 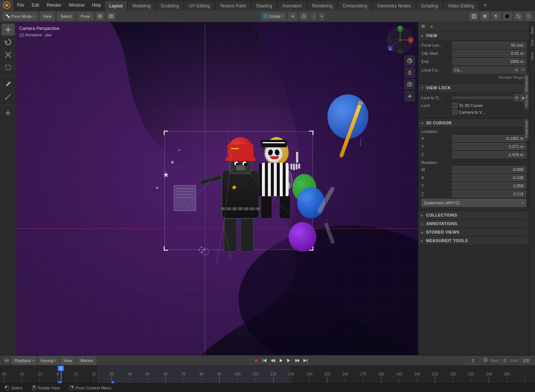 I want to click on cursor-ry-value: 0.058, so click(x=489, y=186).